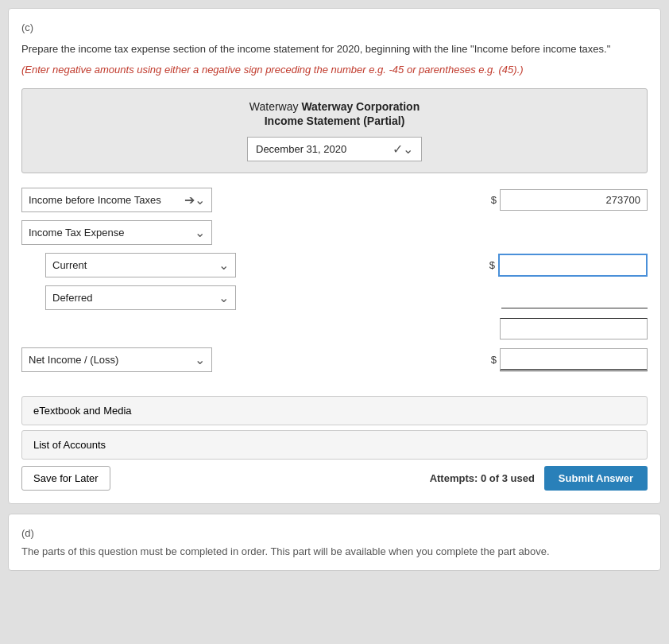 The height and width of the screenshot is (644, 669). I want to click on instruction-italic: (Enter negative amounts using either a n…, so click(334, 70).